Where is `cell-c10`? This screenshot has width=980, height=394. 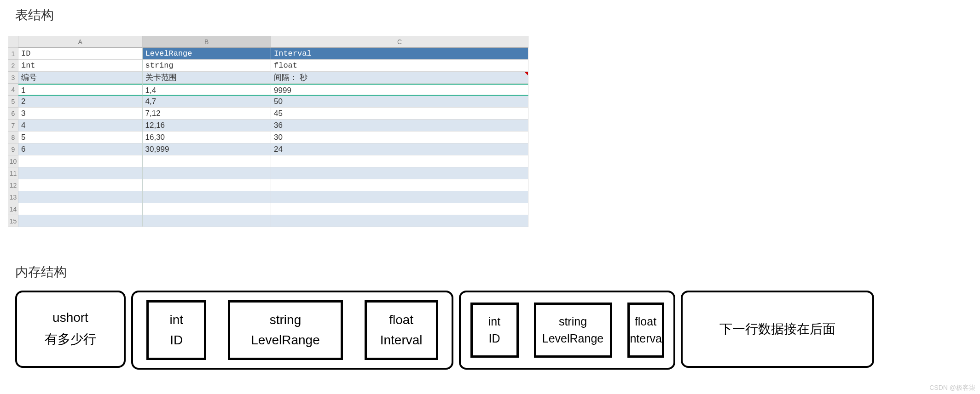
cell-c10 is located at coordinates (400, 161).